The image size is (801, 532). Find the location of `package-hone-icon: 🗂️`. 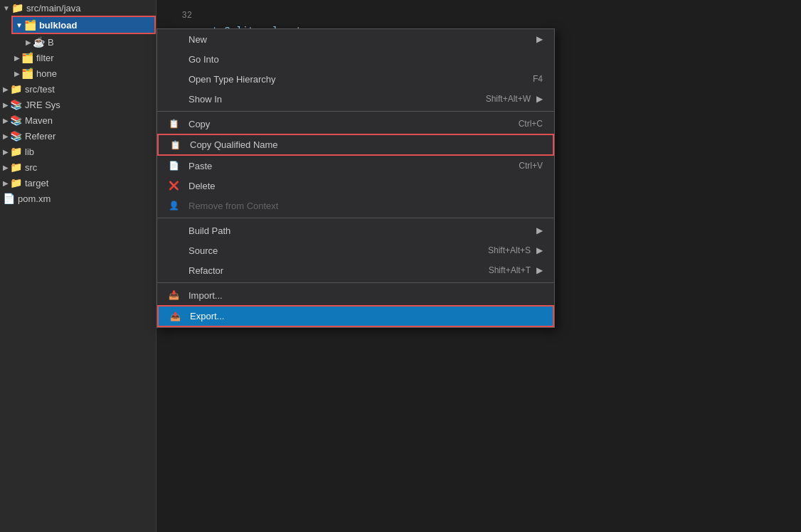

package-hone-icon: 🗂️ is located at coordinates (27, 73).